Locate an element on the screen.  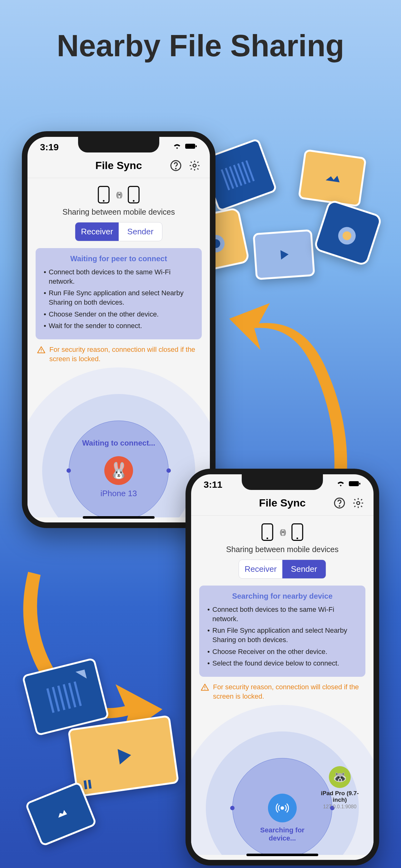
broadcast-icon is located at coordinates (282, 808).